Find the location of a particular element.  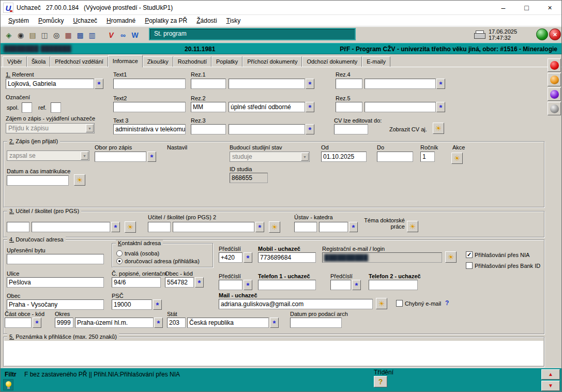

okres-name-field: Praha-území hl.m. is located at coordinates (114, 323).